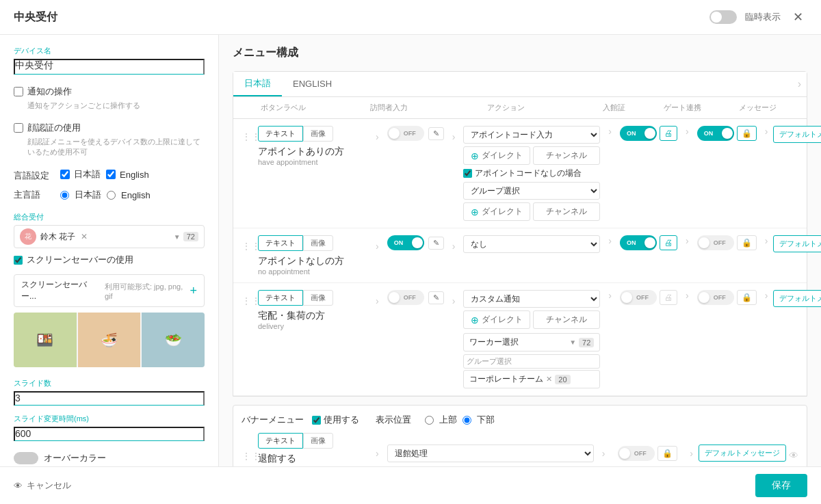  What do you see at coordinates (111, 174) in the screenshot?
I see `lang-english-checkbox` at bounding box center [111, 174].